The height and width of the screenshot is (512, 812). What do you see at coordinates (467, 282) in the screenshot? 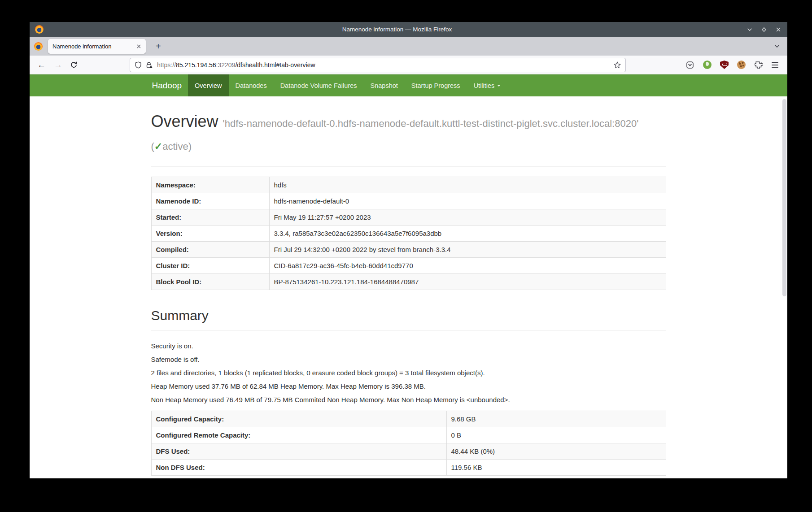
I see `row-value: BP-875134261-10.223.121.184-168448847098…` at bounding box center [467, 282].